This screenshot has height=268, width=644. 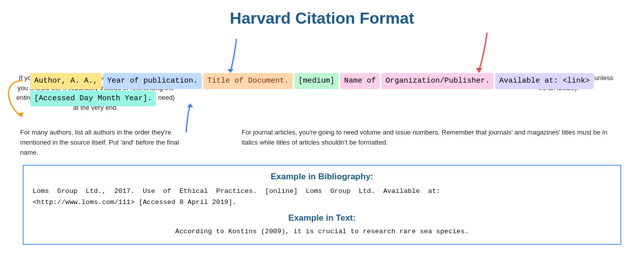 What do you see at coordinates (316, 81) in the screenshot?
I see `medium-tag: [medium]` at bounding box center [316, 81].